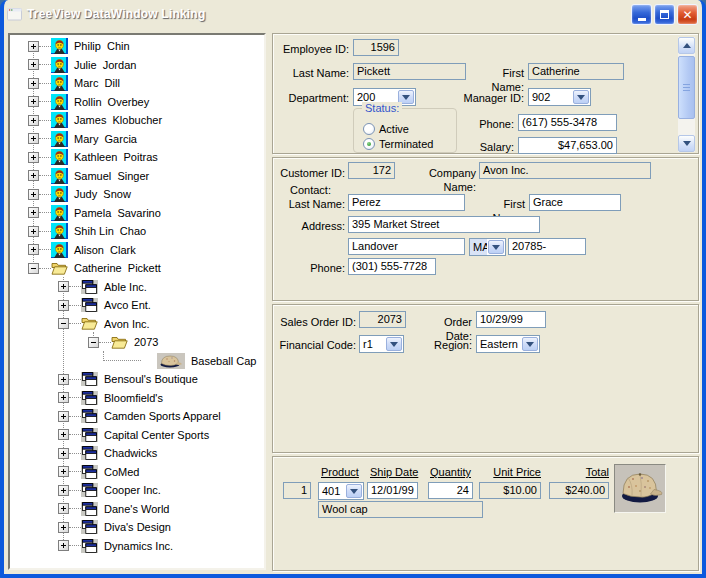 This screenshot has width=706, height=578. What do you see at coordinates (137, 250) in the screenshot?
I see `tree-item: Alison Clark` at bounding box center [137, 250].